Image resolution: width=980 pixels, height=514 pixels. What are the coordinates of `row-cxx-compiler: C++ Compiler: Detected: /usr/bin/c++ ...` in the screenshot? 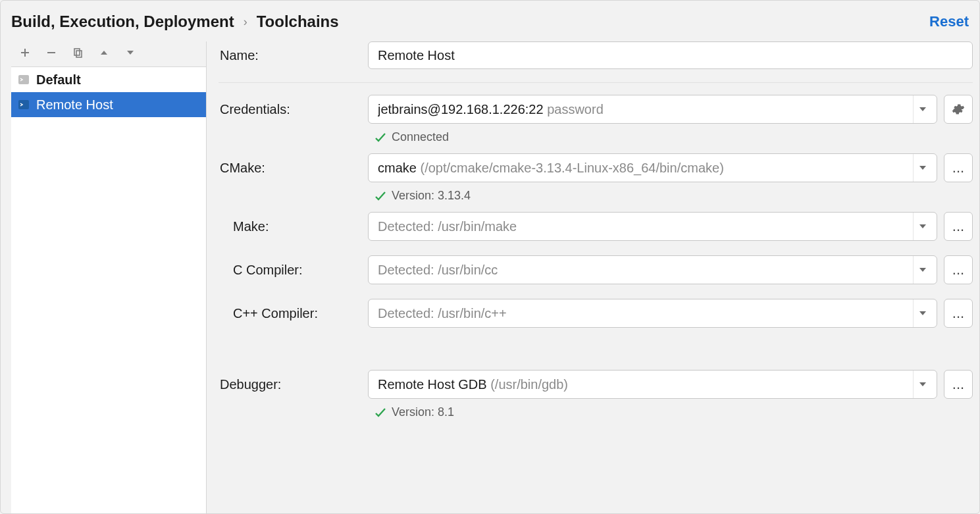 It's located at (596, 313).